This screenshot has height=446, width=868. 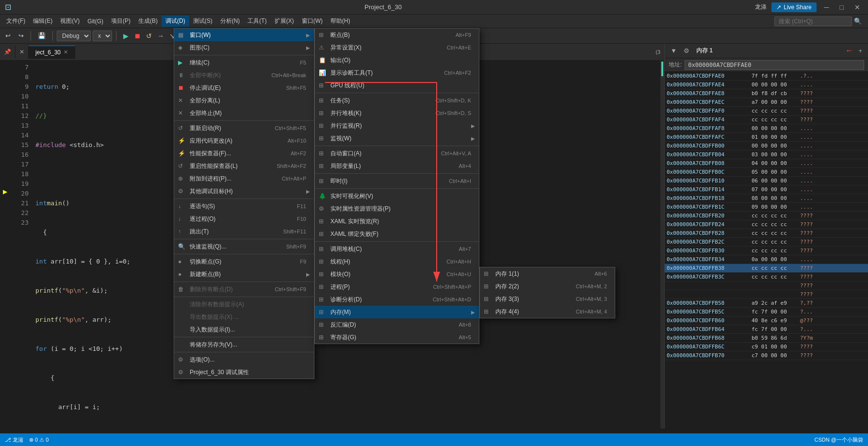 I want to click on menu-step-over: ↓ 逐过程(O) F10, so click(x=244, y=219).